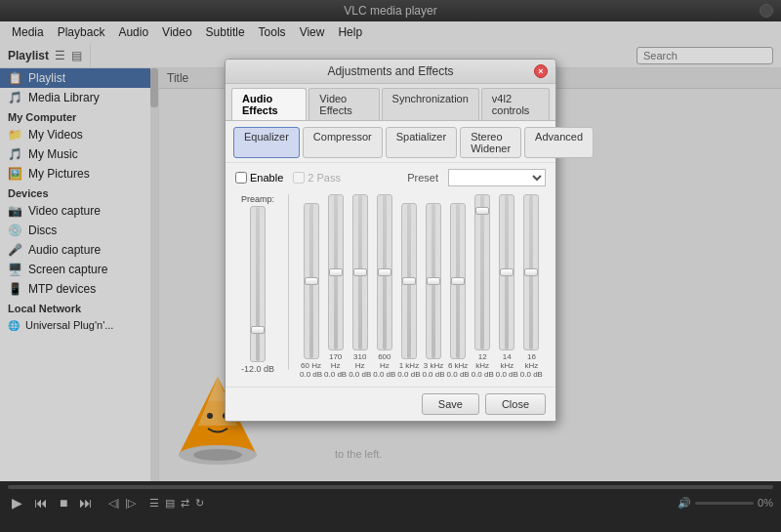  I want to click on band-slider-310hz, so click(360, 272).